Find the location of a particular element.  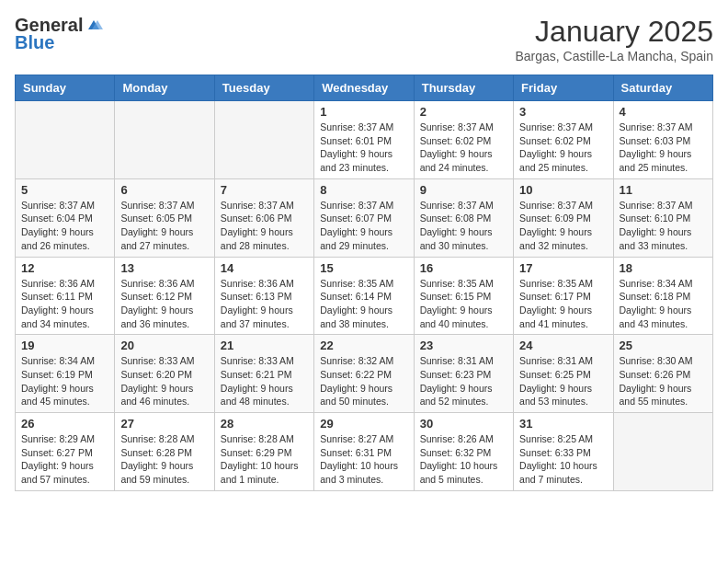

day-info: Sunrise: 8:34 AM Sunset: 6:19 PM Dayligh… is located at coordinates (64, 381).